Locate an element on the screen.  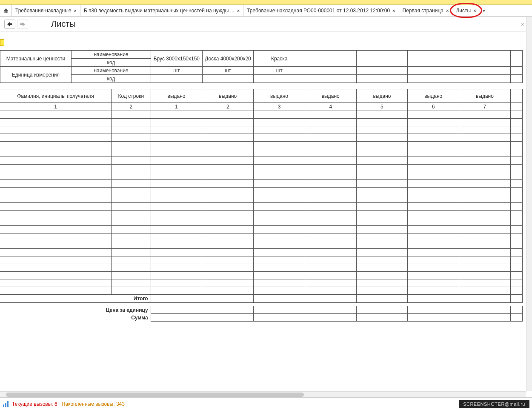
page-title: Листы is located at coordinates (63, 24).